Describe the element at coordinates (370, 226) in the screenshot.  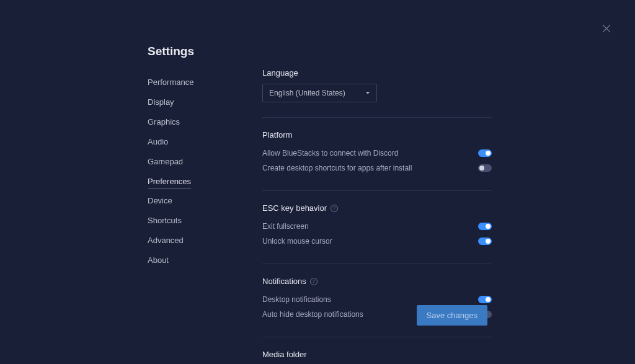
I see `row-label: Exit fullscreen` at that location.